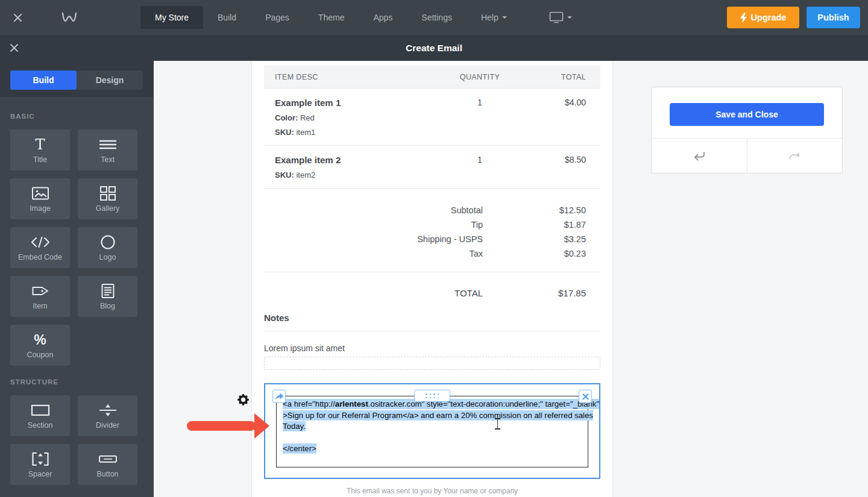 This screenshot has width=868, height=497. Describe the element at coordinates (795, 155) in the screenshot. I see `redo-button` at that location.